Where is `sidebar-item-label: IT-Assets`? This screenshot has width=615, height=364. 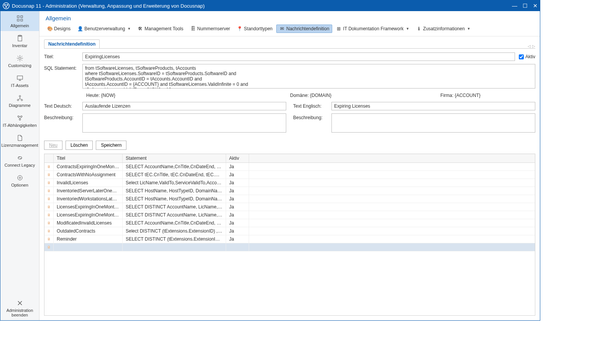
sidebar-item-label: IT-Assets is located at coordinates (20, 85).